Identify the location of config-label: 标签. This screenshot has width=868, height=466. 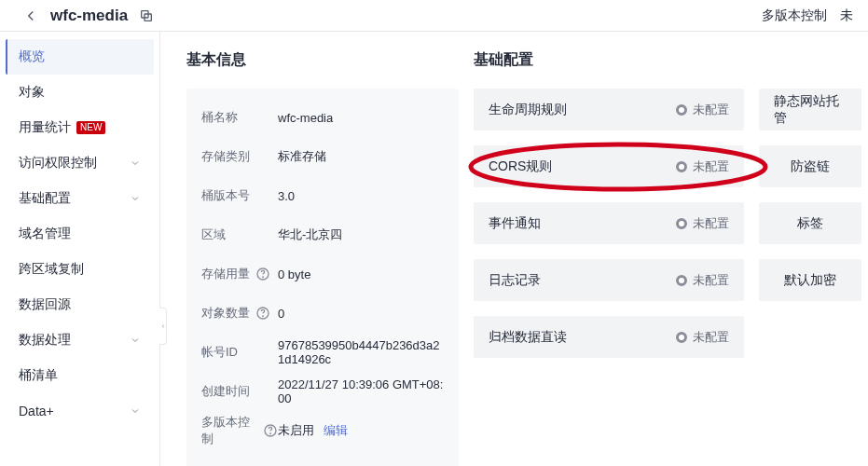
(810, 224).